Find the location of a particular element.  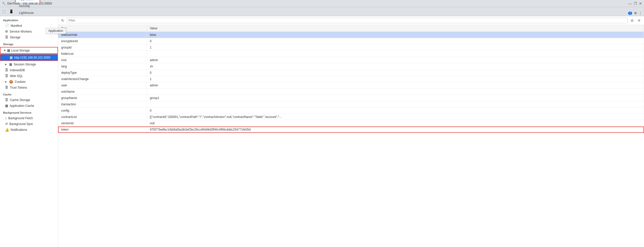

sidebar-item-background-fetch: ↕ Background Fetch is located at coordinates (29, 118).